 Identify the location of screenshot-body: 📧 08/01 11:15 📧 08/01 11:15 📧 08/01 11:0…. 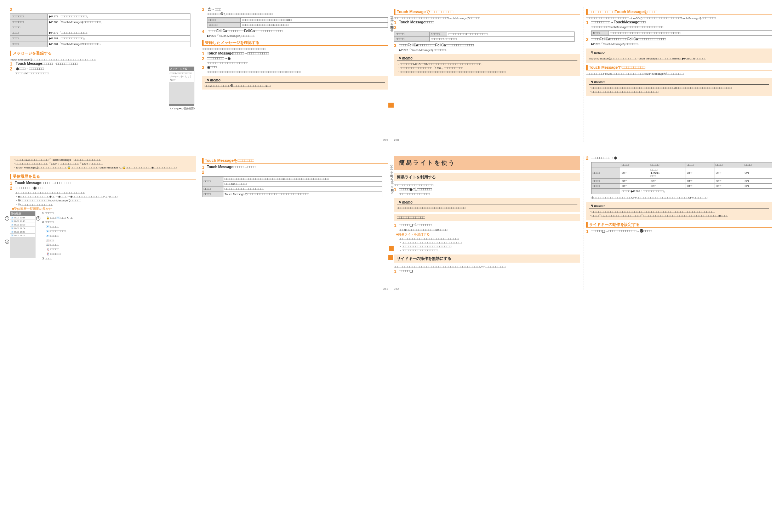
(23, 227).